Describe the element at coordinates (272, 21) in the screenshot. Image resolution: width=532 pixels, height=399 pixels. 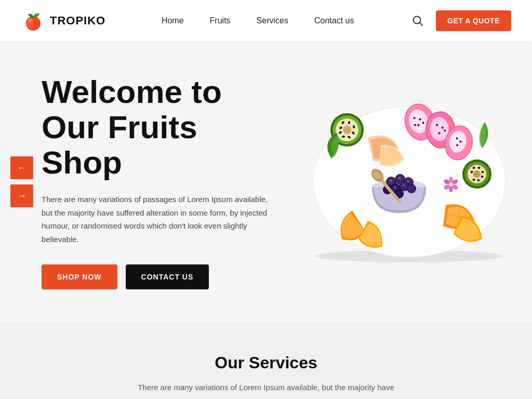
I see `nav-item-services: Services` at that location.